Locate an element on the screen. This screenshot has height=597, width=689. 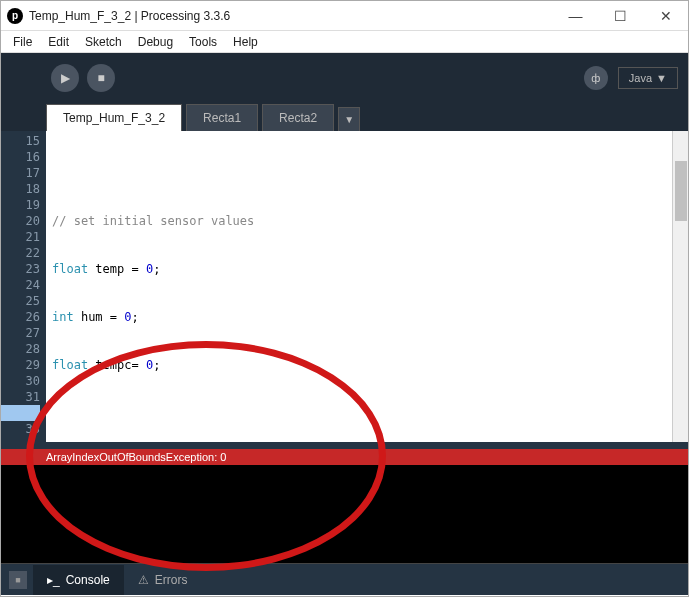
line-number: 17 is located at coordinates (20, 173).